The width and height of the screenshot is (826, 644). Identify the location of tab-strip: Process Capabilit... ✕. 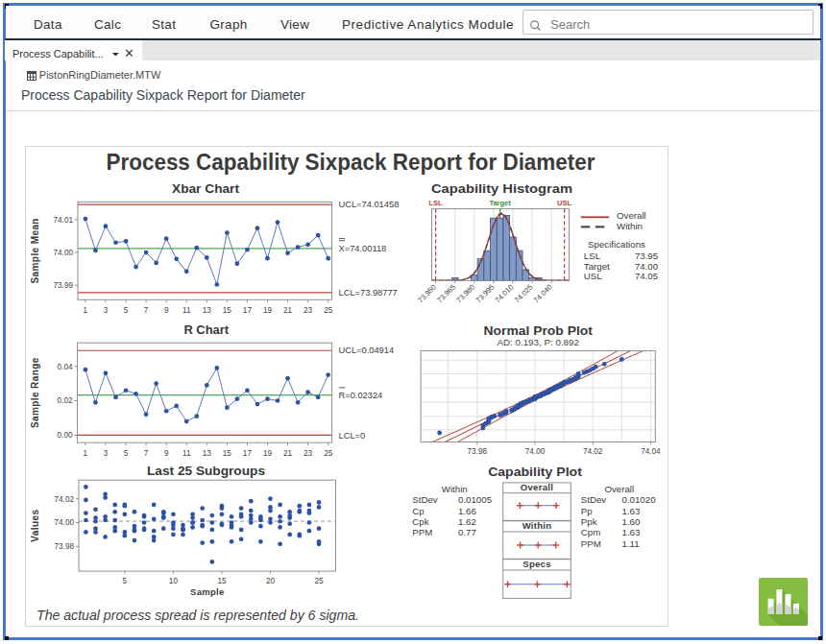
(413, 50).